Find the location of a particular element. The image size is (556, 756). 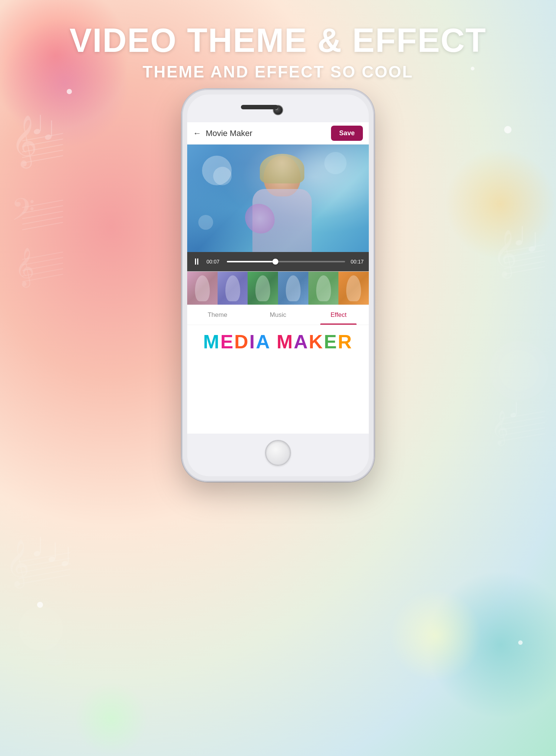

media-maker-text: MEDIA MAKER is located at coordinates (278, 342).